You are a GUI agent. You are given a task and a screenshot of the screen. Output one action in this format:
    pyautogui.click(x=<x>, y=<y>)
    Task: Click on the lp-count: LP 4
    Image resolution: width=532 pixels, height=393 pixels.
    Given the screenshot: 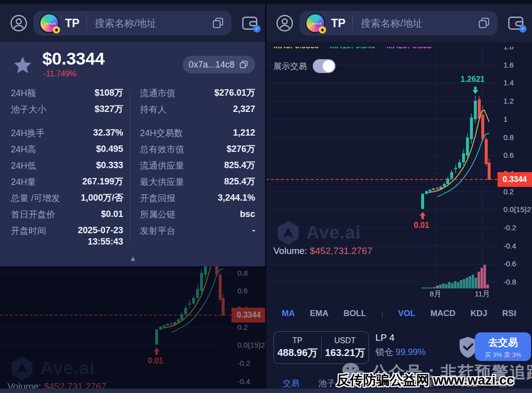 What is the action you would take?
    pyautogui.click(x=400, y=338)
    